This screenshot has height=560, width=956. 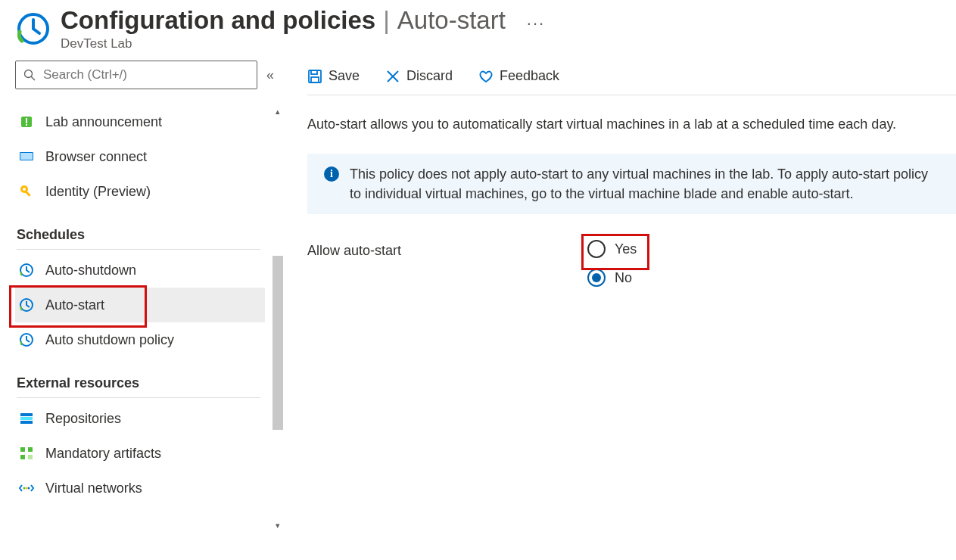 What do you see at coordinates (631, 79) in the screenshot?
I see `toolbar: Save Discard Feedback` at bounding box center [631, 79].